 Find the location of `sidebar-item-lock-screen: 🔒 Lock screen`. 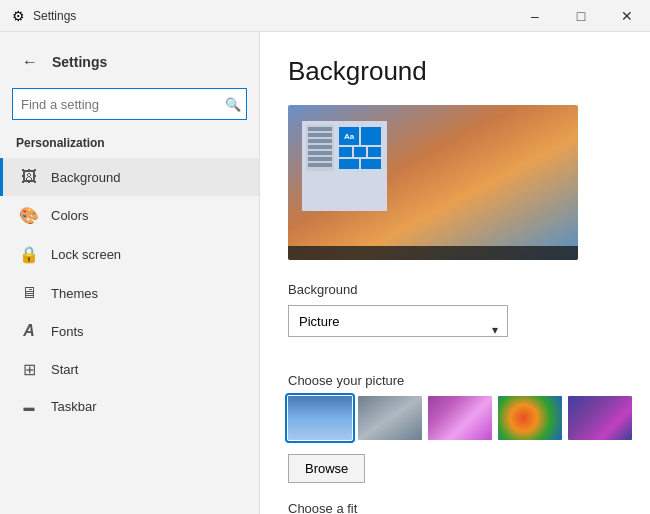

sidebar-item-lock-screen: 🔒 Lock screen is located at coordinates (130, 254).